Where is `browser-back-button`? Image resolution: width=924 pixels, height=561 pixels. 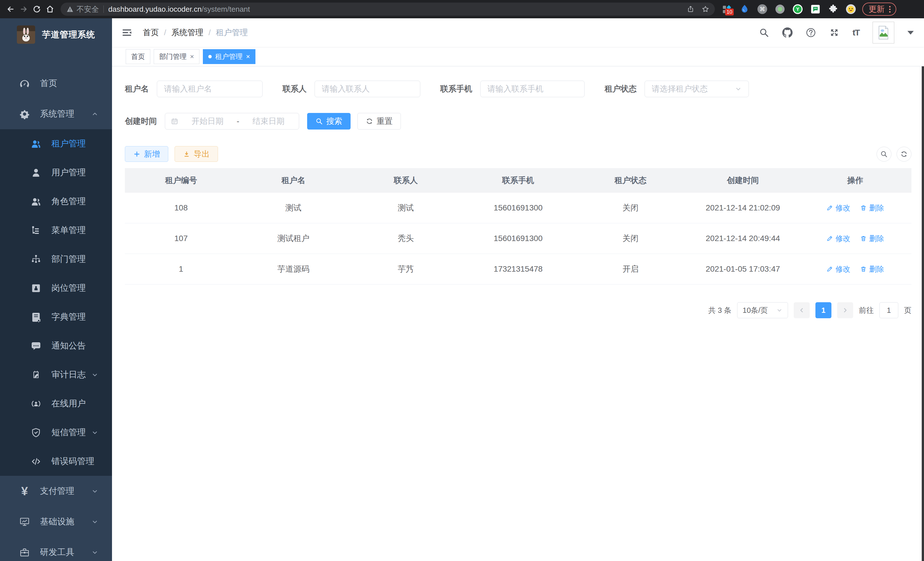
browser-back-button is located at coordinates (10, 9).